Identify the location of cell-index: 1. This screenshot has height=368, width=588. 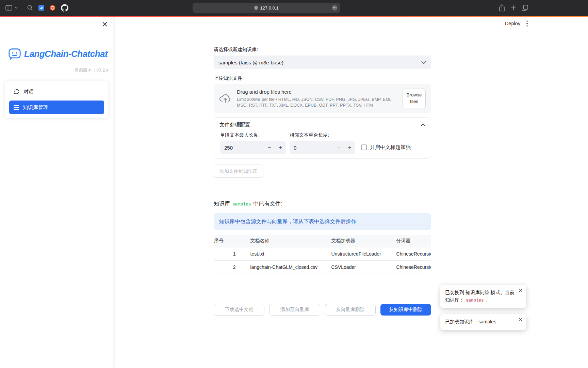
(227, 254).